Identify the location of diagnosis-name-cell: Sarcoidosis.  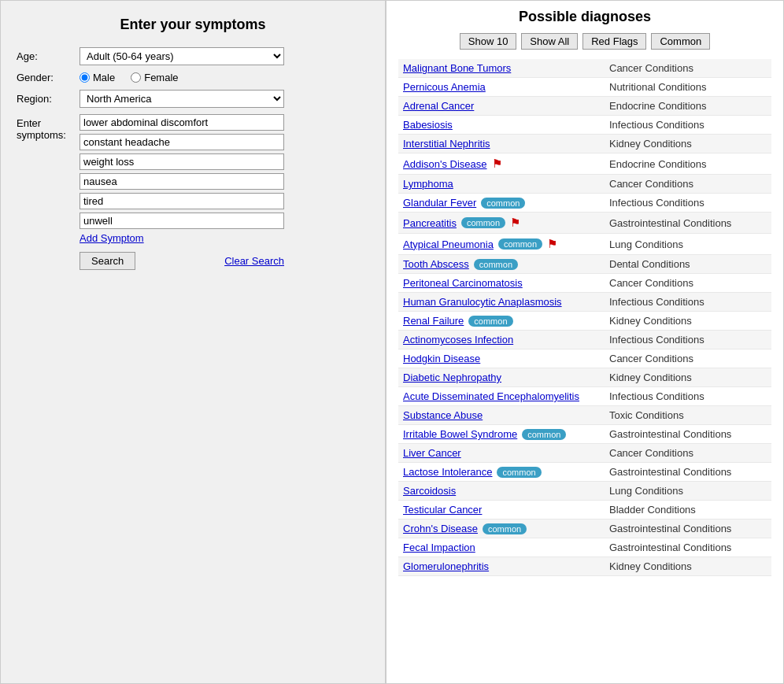
(506, 491).